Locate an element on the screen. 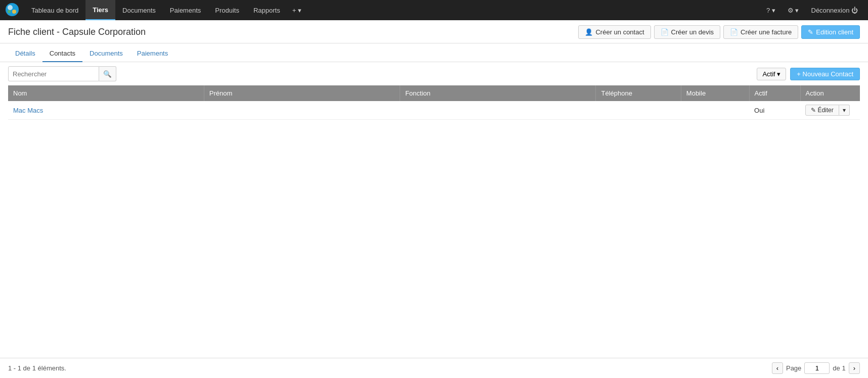 The height and width of the screenshot is (378, 868). new-contact-button: + Nouveau Contact is located at coordinates (825, 74).